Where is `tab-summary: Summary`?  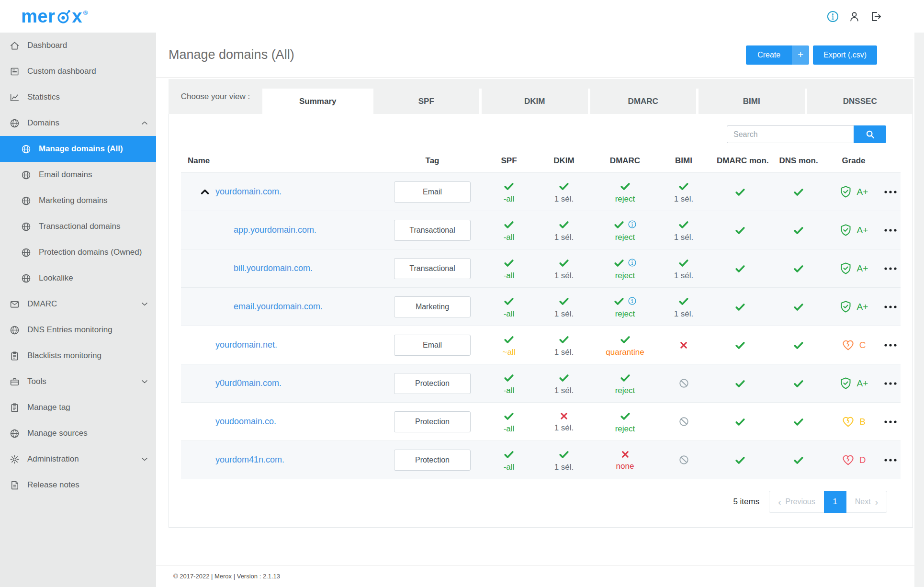 tab-summary: Summary is located at coordinates (317, 102).